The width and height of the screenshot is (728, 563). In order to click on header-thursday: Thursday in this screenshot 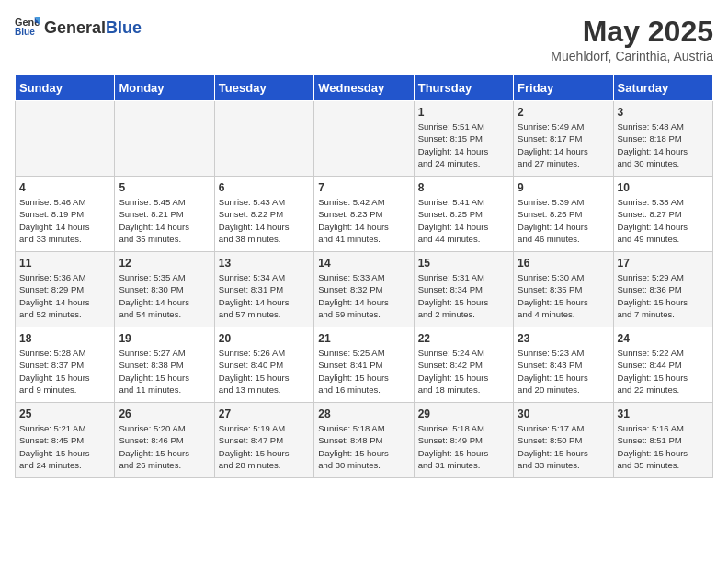, I will do `click(463, 88)`.